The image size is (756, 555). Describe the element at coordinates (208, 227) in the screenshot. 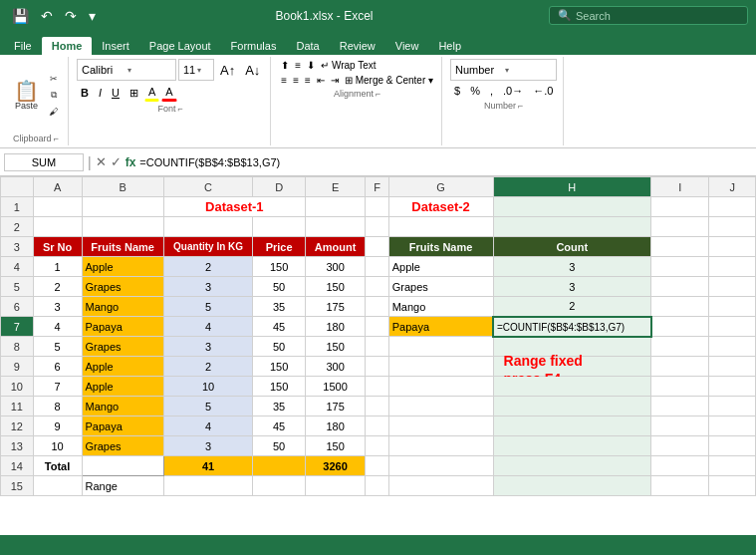

I see `cell-c2` at that location.